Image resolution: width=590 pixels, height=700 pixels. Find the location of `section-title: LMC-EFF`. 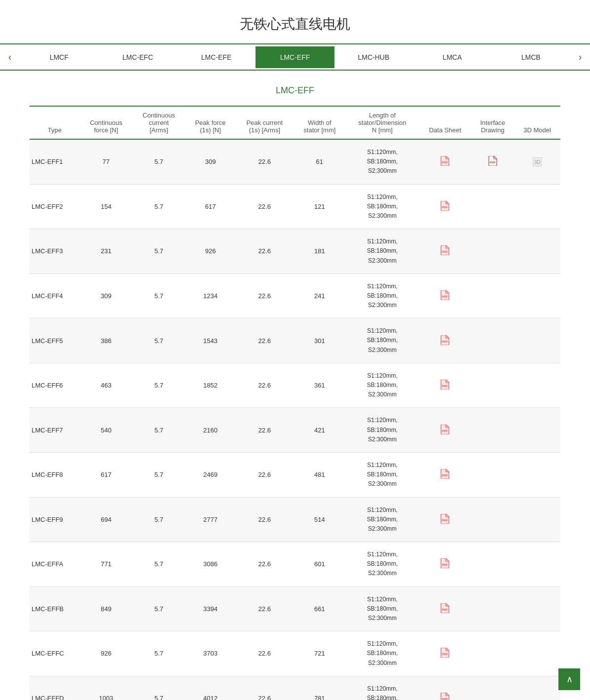

section-title: LMC-EFF is located at coordinates (295, 91).